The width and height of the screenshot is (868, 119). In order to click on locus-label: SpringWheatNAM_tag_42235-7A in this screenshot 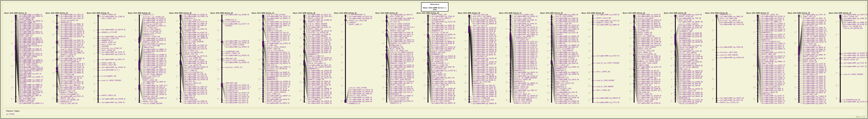, I will do `click(773, 46)`.